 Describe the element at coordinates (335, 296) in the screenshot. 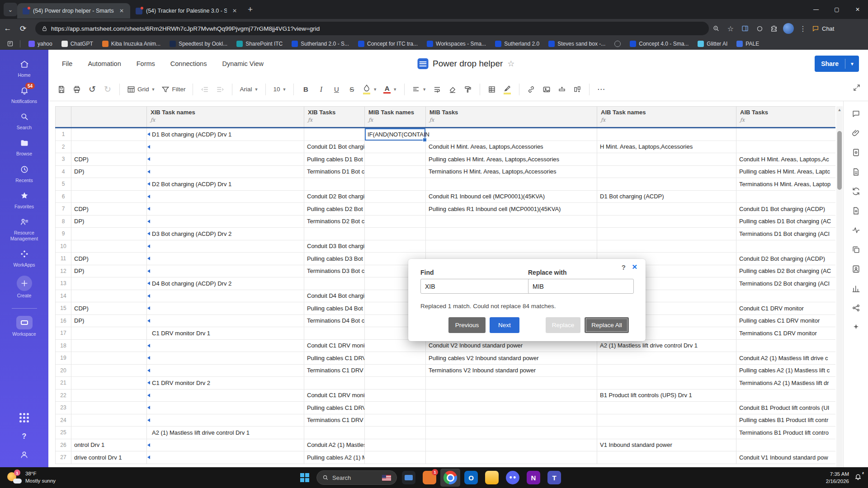

I see `xib-tasks-cell: Conduit D4 Bot chargin` at that location.